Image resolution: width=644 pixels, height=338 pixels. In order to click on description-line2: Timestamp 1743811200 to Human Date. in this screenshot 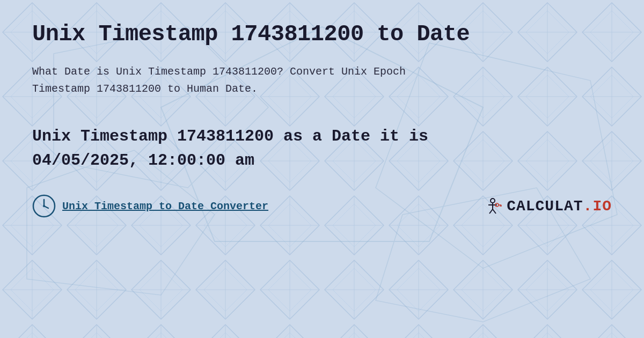, I will do `click(145, 89)`.